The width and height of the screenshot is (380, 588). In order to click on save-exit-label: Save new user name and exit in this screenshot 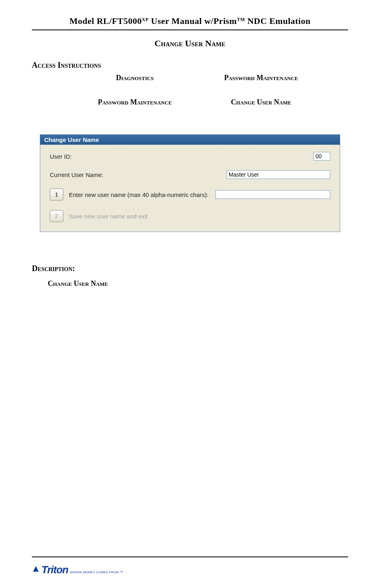, I will do `click(108, 216)`.